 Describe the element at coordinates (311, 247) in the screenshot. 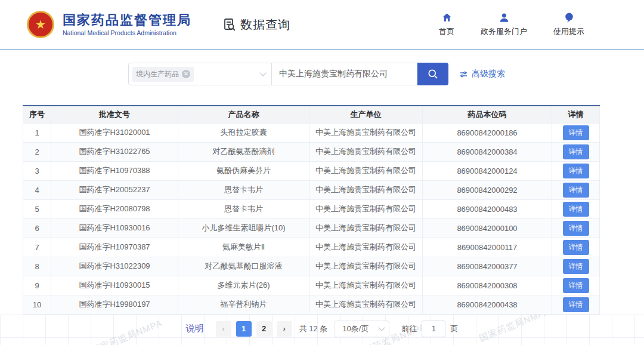

I see `table-row: 7国药准字H10970387氨麻美敏片Ⅱ中美上海施贵宝制药有限公司8690084…` at that location.